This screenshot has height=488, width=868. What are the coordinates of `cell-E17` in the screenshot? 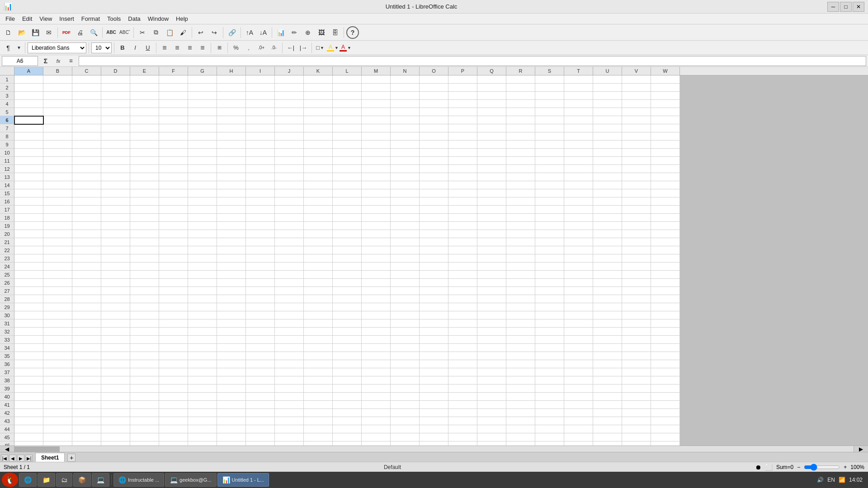 It's located at (145, 210).